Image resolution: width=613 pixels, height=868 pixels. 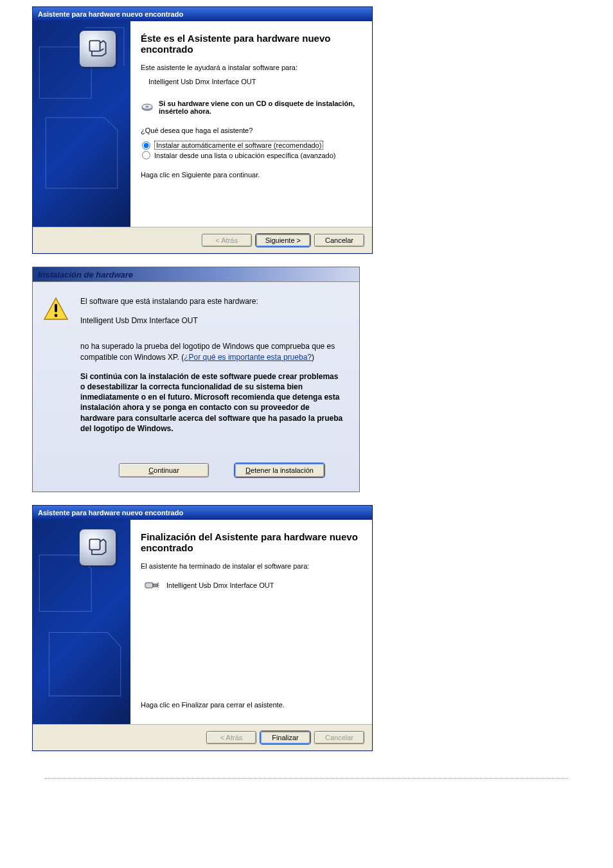 What do you see at coordinates (249, 67) in the screenshot?
I see `wizard-intro: Este asistente le ayudará a instalar sof…` at bounding box center [249, 67].